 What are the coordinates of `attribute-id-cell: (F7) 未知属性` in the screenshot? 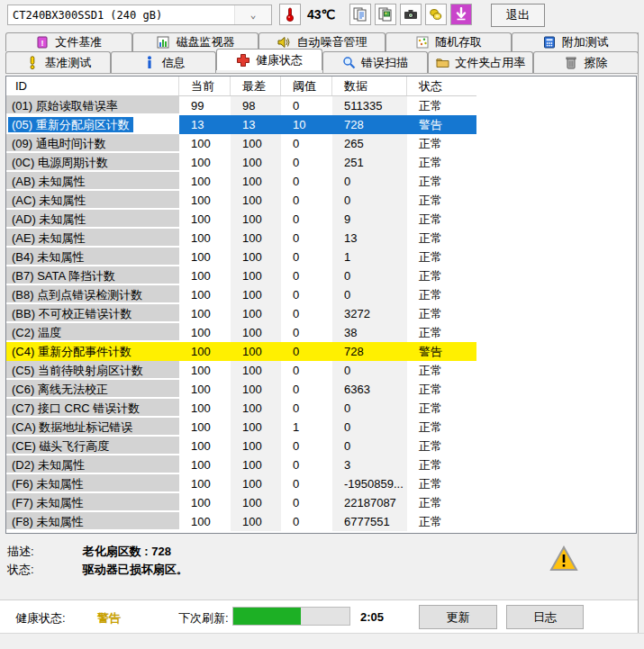 It's located at (93, 502).